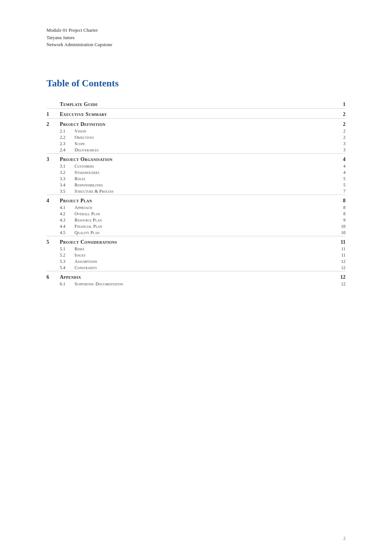  Describe the element at coordinates (196, 114) in the screenshot. I see `toc-section-row: 1Executive Summary2` at that location.